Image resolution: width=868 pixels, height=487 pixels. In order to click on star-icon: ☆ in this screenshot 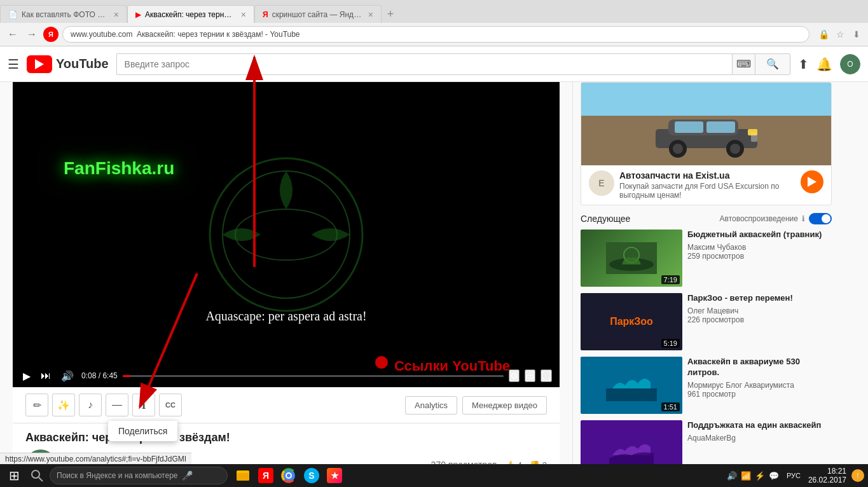, I will do `click(840, 34)`.